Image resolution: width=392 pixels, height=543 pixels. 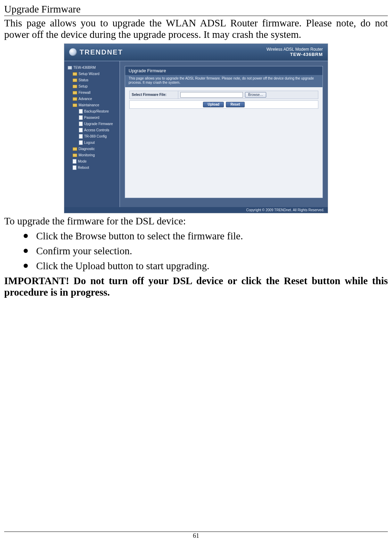 What do you see at coordinates (206, 266) in the screenshot?
I see `bullet-item: Click the Upload button to start upgradi…` at bounding box center [206, 266].